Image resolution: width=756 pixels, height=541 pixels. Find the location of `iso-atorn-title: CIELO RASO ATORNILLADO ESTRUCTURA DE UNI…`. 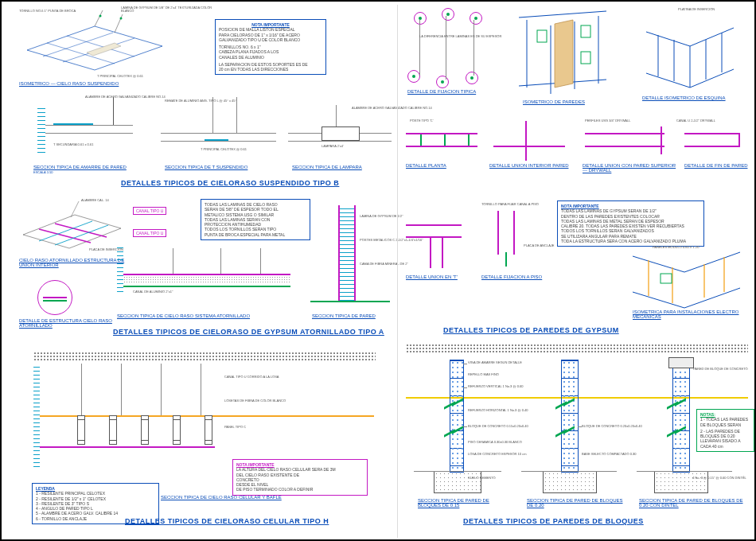

iso-atorn-title: CIELO RASO ATORNILLADO ESTRUCTURA DE UNI… is located at coordinates (75, 263).